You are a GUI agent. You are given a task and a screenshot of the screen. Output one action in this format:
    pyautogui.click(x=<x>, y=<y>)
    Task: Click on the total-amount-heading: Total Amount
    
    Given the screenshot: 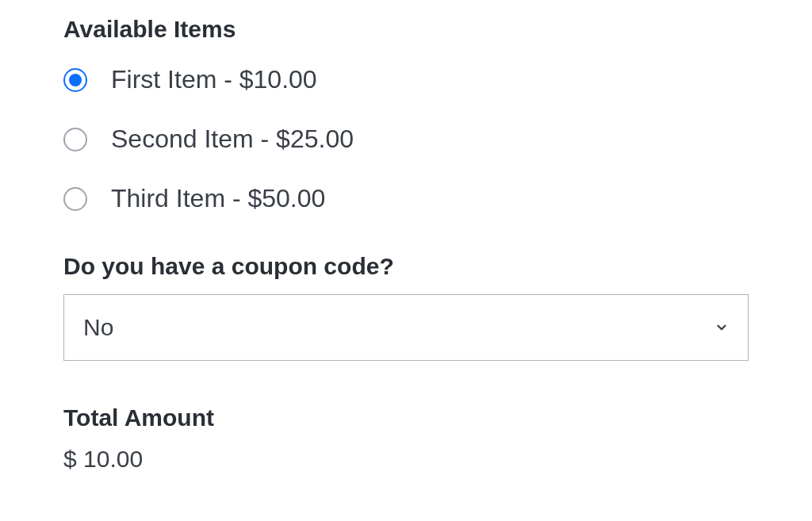 What is the action you would take?
    pyautogui.click(x=406, y=418)
    